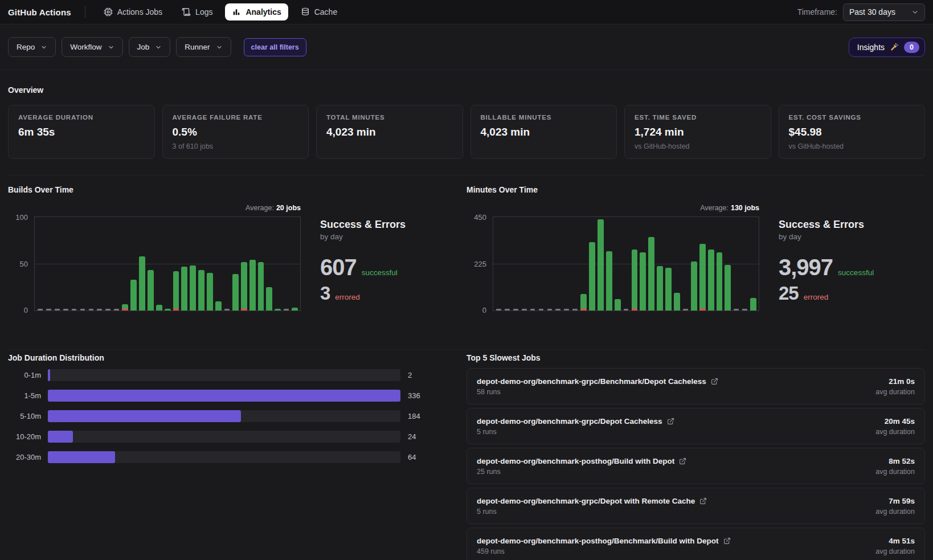  What do you see at coordinates (319, 12) in the screenshot?
I see `tab-cache: Cache` at bounding box center [319, 12].